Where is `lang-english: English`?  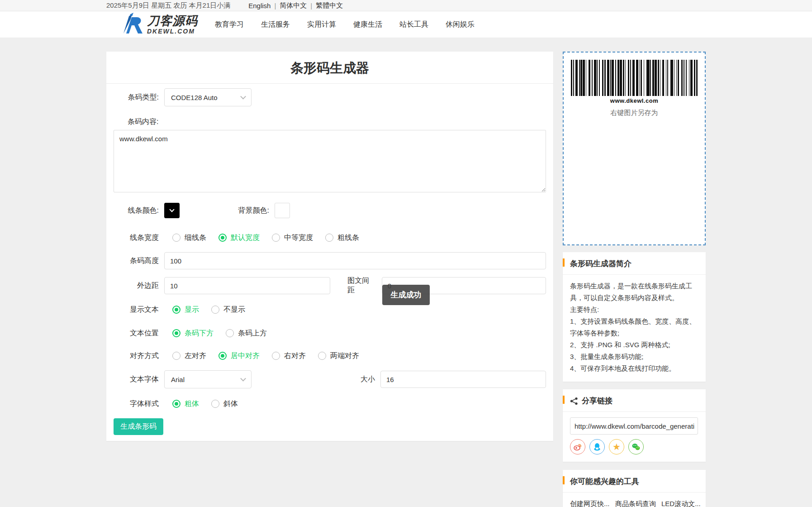
lang-english: English is located at coordinates (260, 5).